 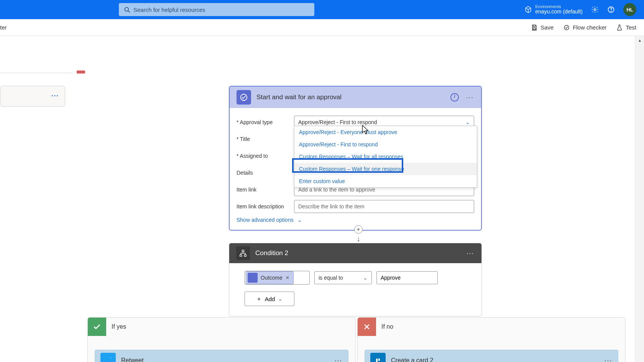 What do you see at coordinates (358, 239) in the screenshot?
I see `arrow-down-icon: ↓` at bounding box center [358, 239].